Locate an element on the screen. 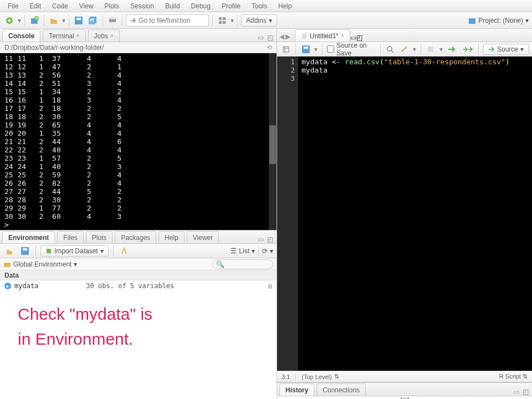  list-mode-button: List is located at coordinates (244, 251).